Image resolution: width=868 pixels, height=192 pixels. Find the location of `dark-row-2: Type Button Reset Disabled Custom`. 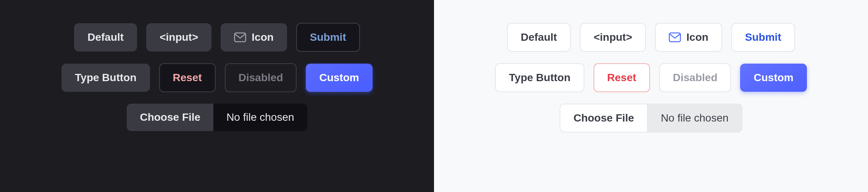

dark-row-2: Type Button Reset Disabled Custom is located at coordinates (217, 78).